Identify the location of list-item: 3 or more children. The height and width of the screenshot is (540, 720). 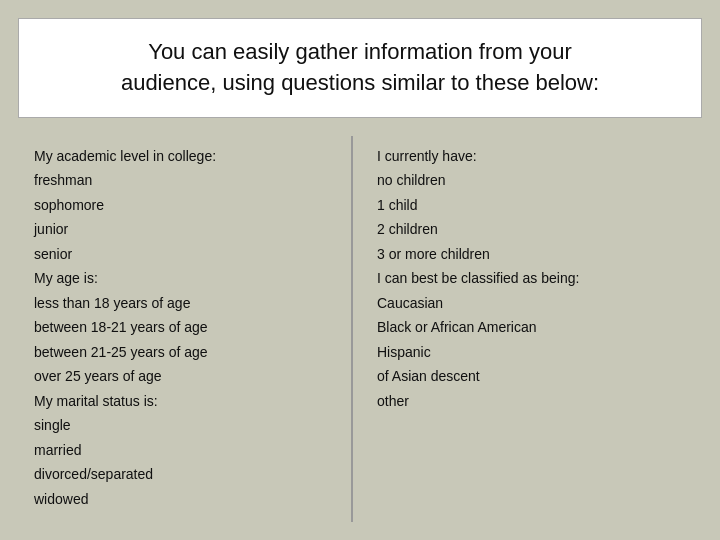
(528, 254).